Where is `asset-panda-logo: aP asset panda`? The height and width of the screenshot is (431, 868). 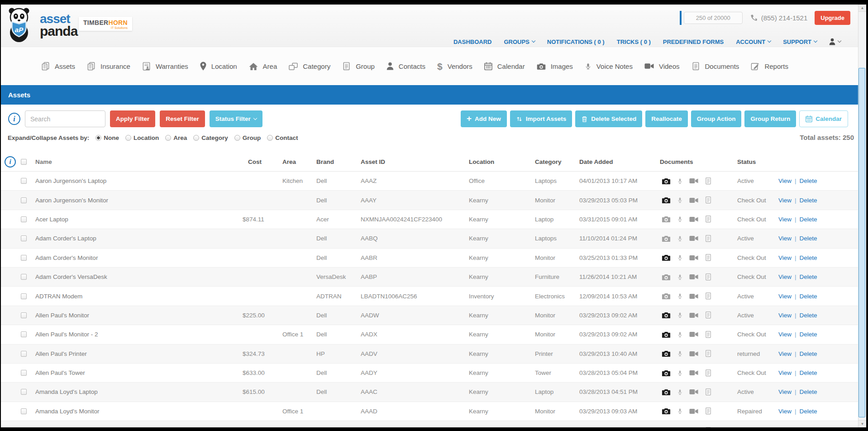 asset-panda-logo: aP asset panda is located at coordinates (42, 25).